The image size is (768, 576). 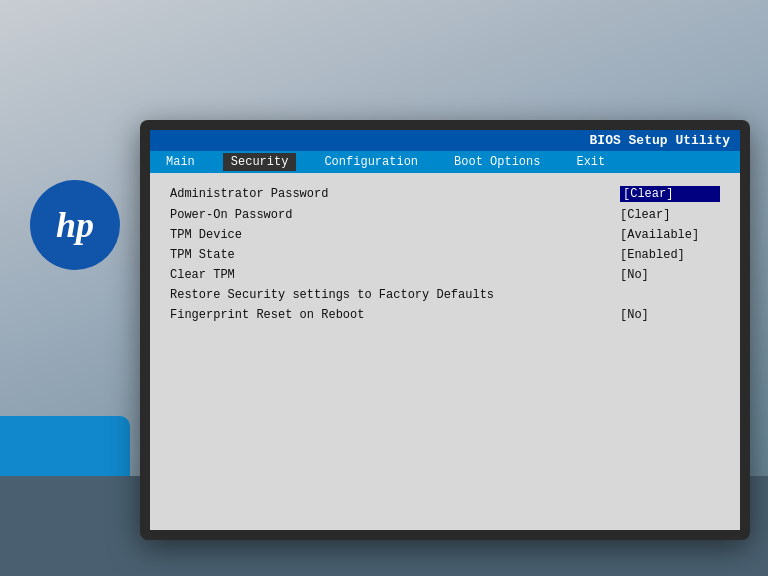 What do you see at coordinates (445, 162) in the screenshot?
I see `bios-nav: Main Security Configuration Boot Options…` at bounding box center [445, 162].